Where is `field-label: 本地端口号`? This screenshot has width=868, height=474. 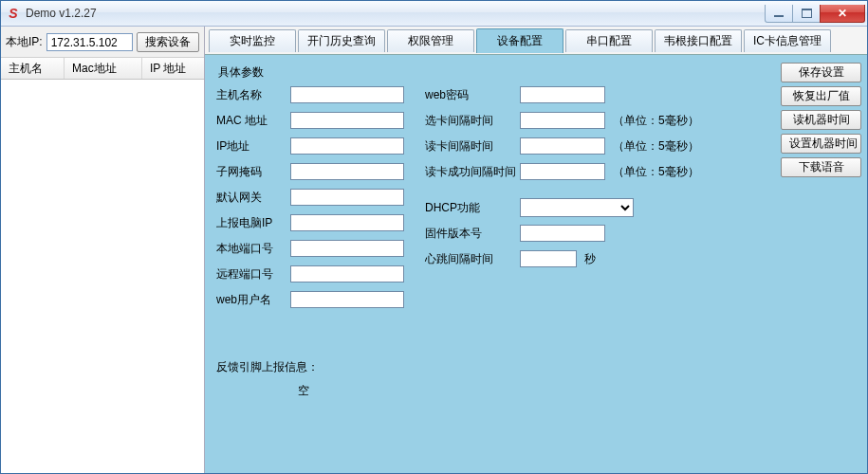
field-label: 本地端口号 is located at coordinates (253, 248).